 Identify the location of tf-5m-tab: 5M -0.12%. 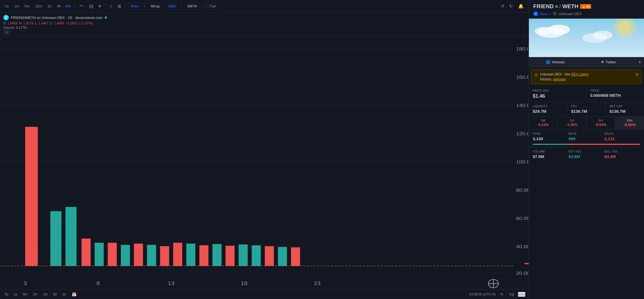
(543, 123).